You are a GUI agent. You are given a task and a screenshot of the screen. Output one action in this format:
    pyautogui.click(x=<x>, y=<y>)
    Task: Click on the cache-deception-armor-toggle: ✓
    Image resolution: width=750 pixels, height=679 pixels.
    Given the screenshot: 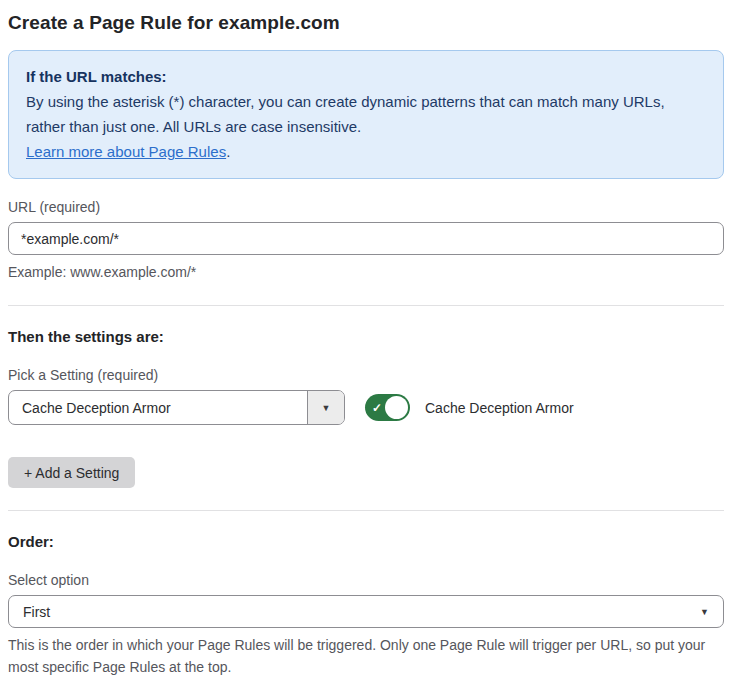 What is the action you would take?
    pyautogui.click(x=388, y=408)
    